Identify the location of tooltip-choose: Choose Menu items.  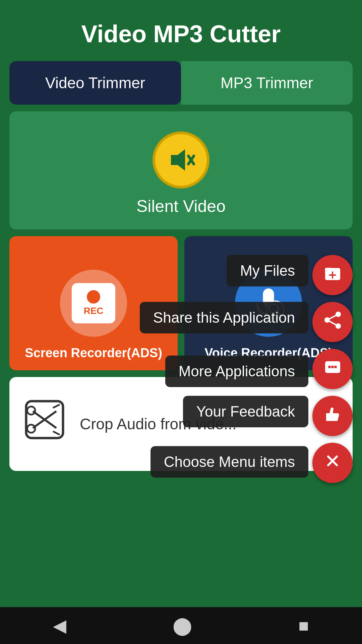
(229, 462).